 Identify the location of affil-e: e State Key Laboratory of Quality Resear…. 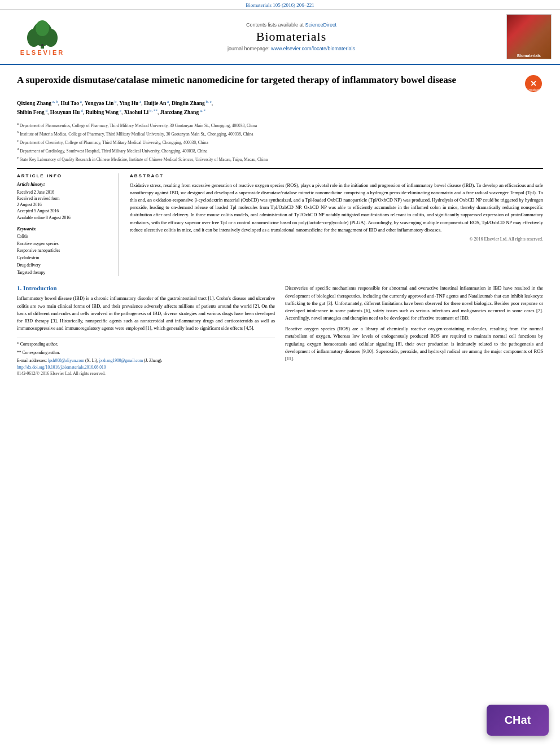
(280, 159).